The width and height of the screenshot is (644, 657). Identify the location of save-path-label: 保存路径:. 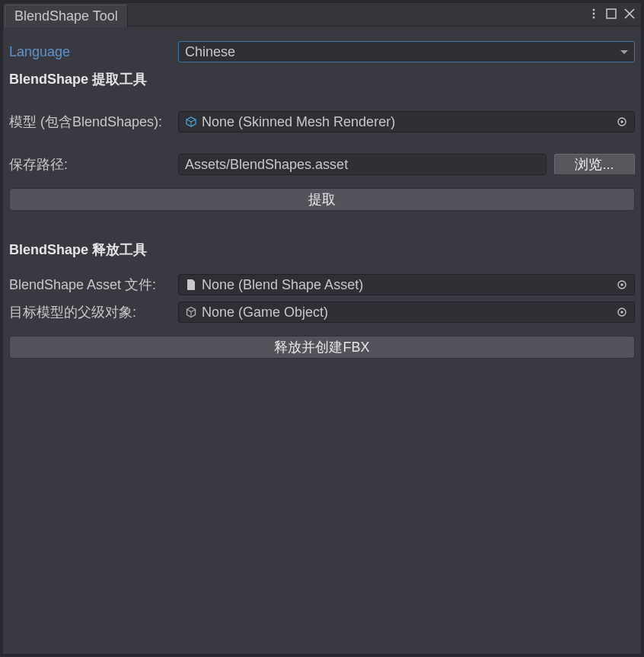
(94, 164).